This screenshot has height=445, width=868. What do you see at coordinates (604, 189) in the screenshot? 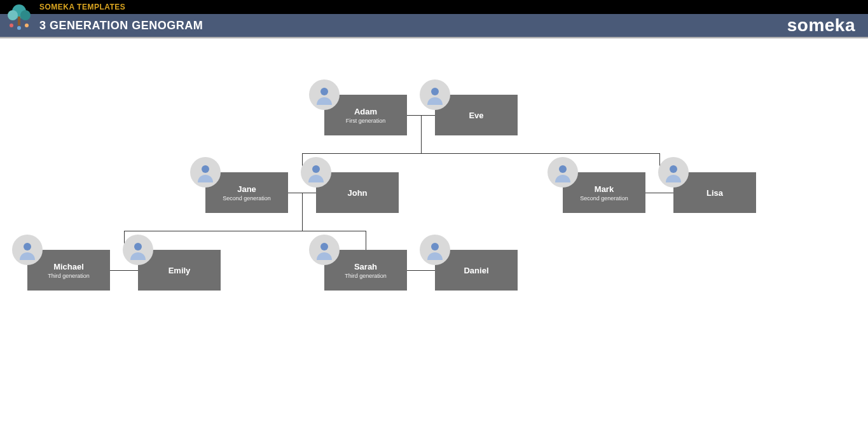
I see `node-name: Mark` at bounding box center [604, 189].